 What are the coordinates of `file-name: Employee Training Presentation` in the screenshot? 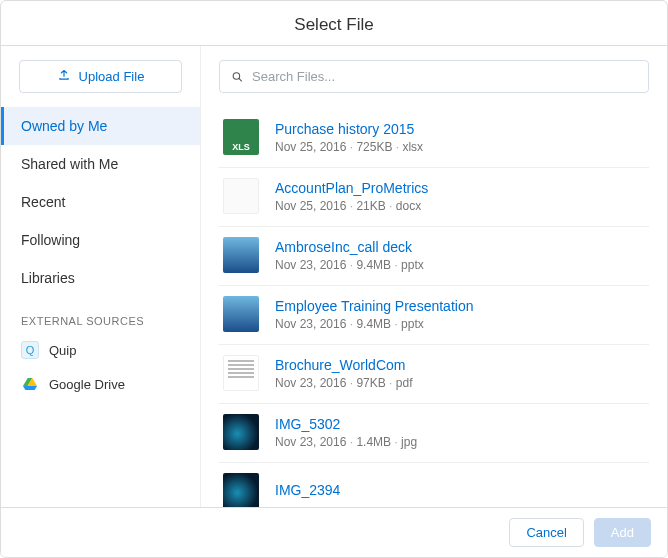 It's located at (374, 306).